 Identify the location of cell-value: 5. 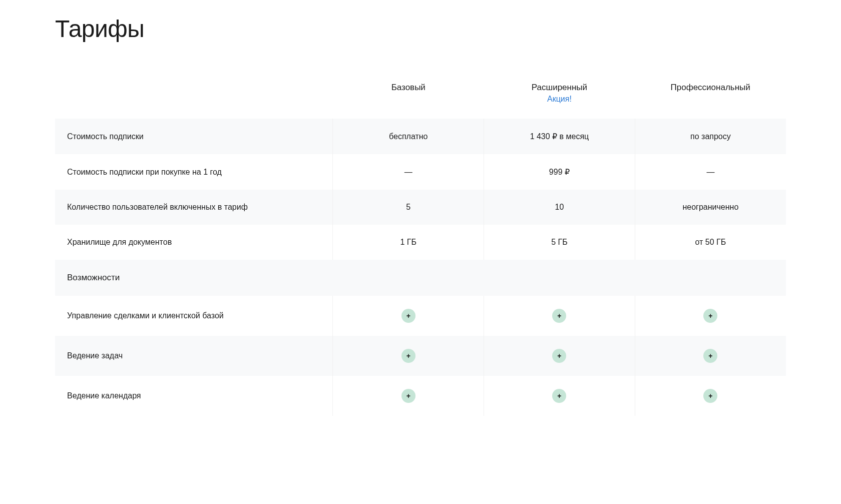
(408, 207).